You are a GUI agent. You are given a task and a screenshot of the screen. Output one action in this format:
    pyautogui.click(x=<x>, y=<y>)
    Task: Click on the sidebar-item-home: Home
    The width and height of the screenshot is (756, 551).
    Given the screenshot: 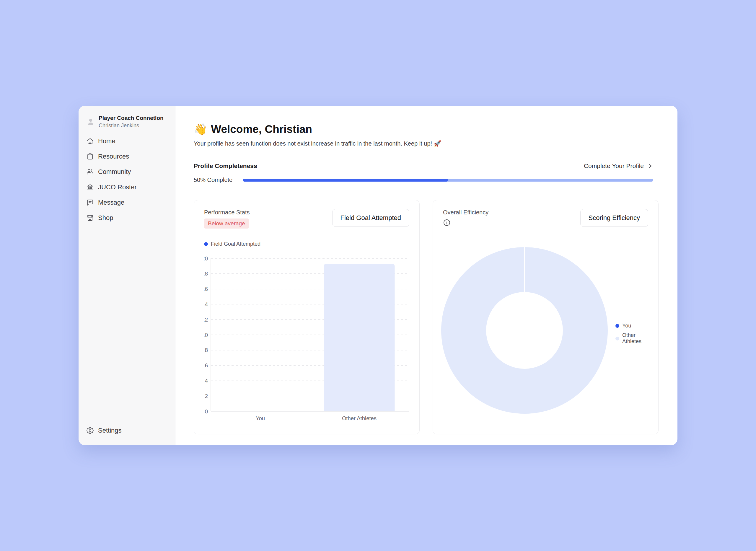 What is the action you would take?
    pyautogui.click(x=127, y=141)
    